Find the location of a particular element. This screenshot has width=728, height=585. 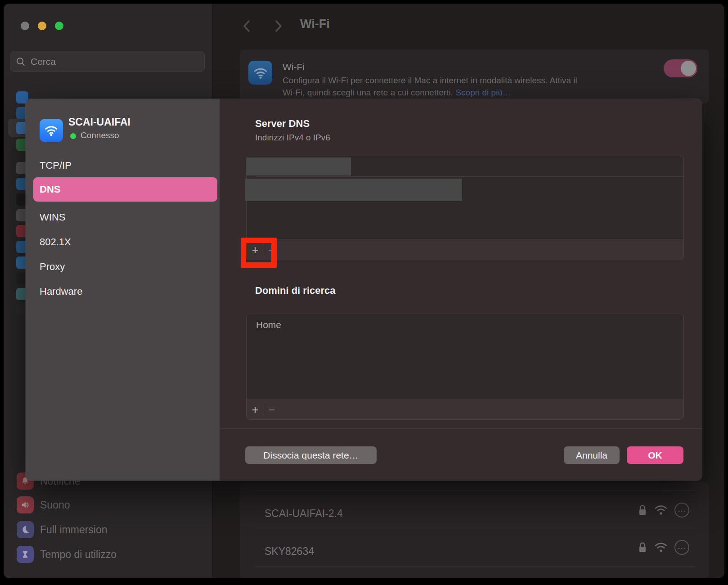

connected-status-dot is located at coordinates (73, 136).